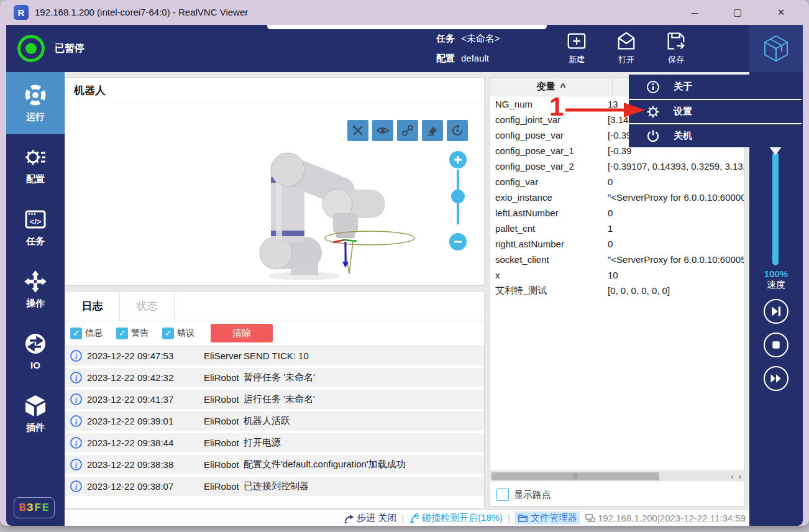 This screenshot has width=809, height=532. I want to click on sidebar-item-label: 操作, so click(35, 303).